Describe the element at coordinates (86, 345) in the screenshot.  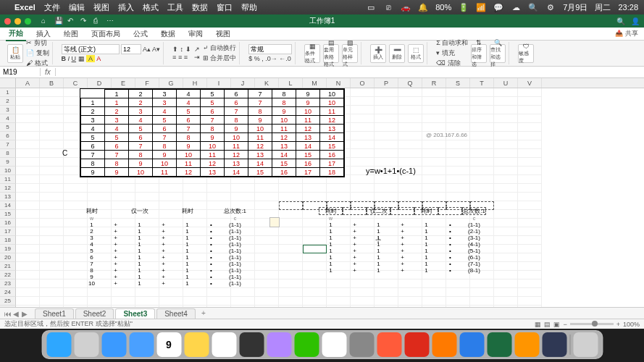
I see `dock-app-launchpad` at that location.